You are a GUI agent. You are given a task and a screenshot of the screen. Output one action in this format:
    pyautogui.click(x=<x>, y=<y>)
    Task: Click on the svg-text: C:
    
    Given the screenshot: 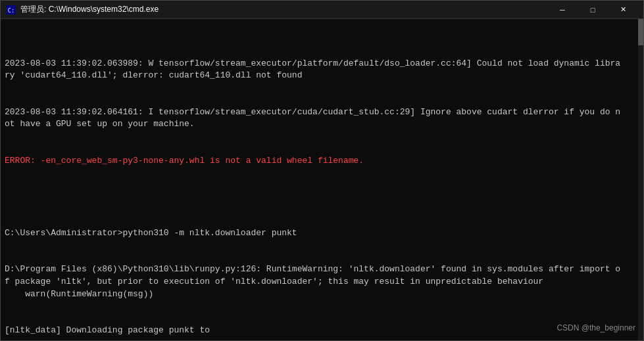 What is the action you would take?
    pyautogui.click(x=12, y=10)
    